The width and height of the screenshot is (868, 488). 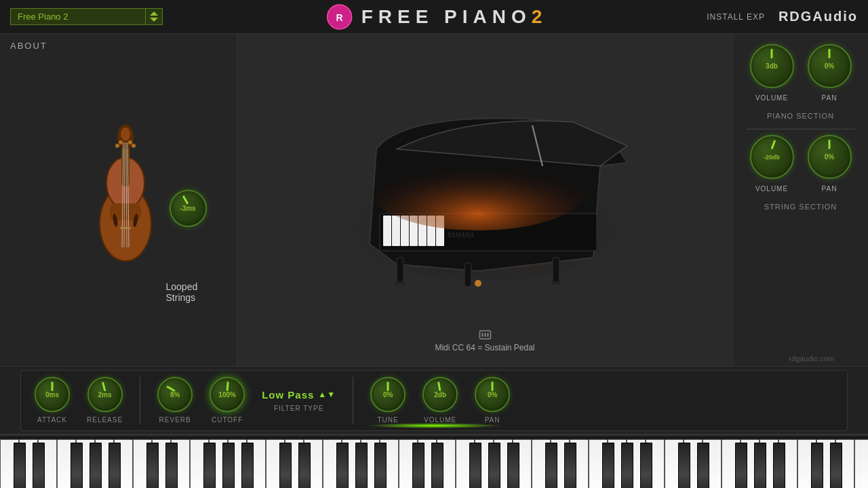 I want to click on main-pan-group: 0% PAN, so click(x=492, y=400).